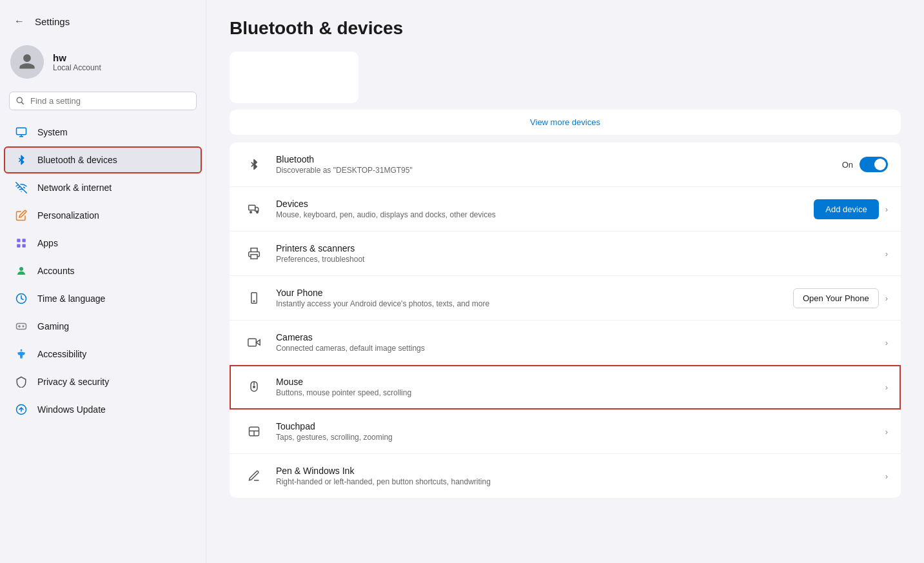 Image resolution: width=924 pixels, height=563 pixels. I want to click on mouse-row-action: ›, so click(887, 387).